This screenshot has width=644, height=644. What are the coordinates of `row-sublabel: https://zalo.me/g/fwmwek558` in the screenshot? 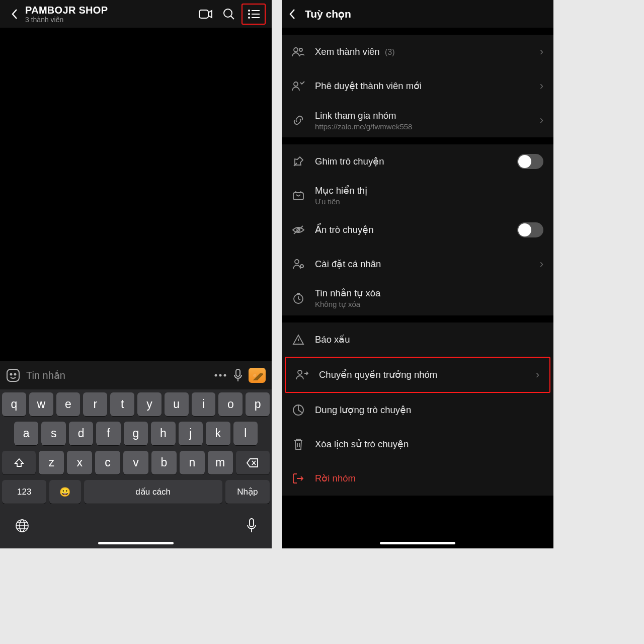 It's located at (423, 127).